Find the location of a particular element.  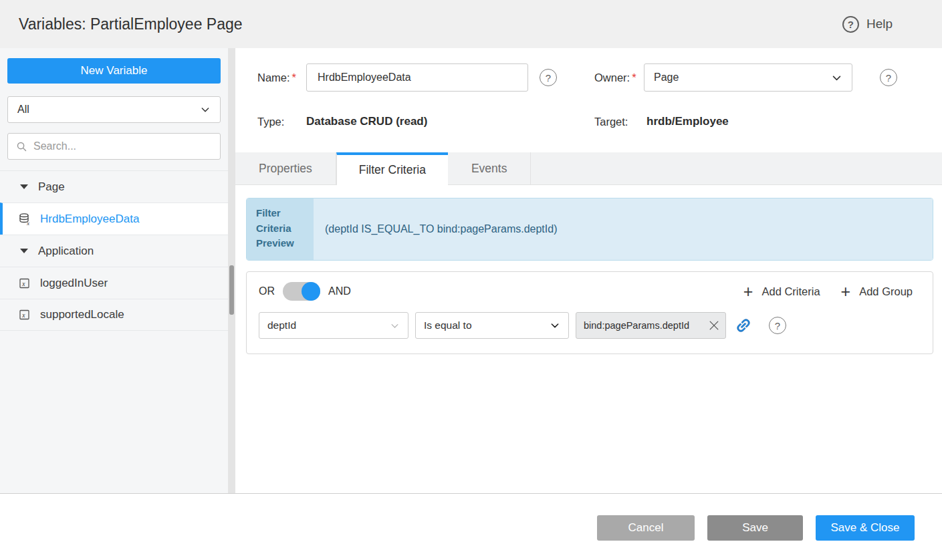

page-title: Variables: PartialEmployee Page is located at coordinates (131, 24).